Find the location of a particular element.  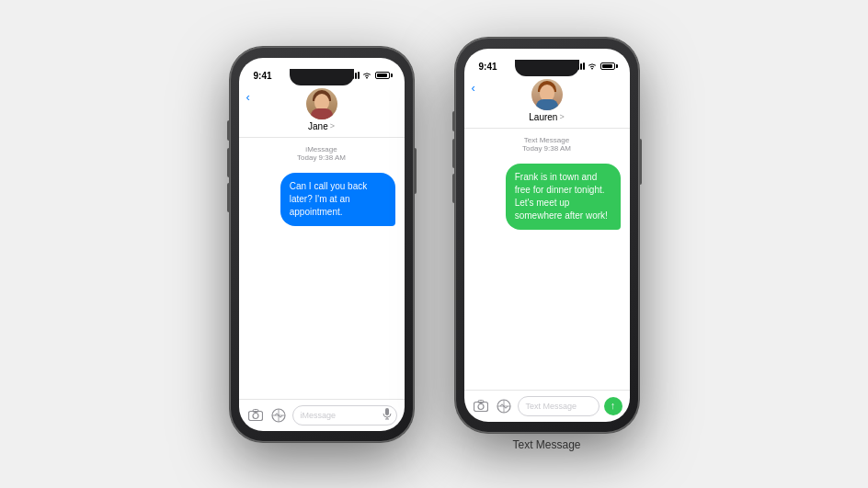

back-button-sms: ‹ is located at coordinates (474, 88).